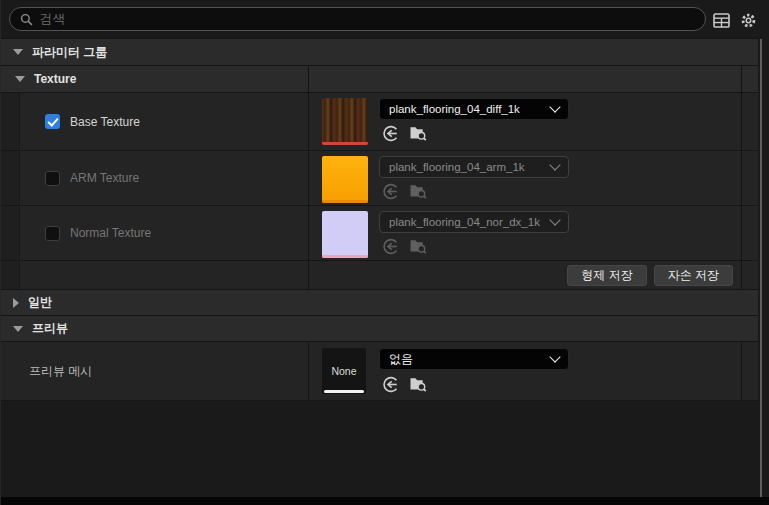  Describe the element at coordinates (606, 276) in the screenshot. I see `save-sibling-button: 형제 저장` at that location.